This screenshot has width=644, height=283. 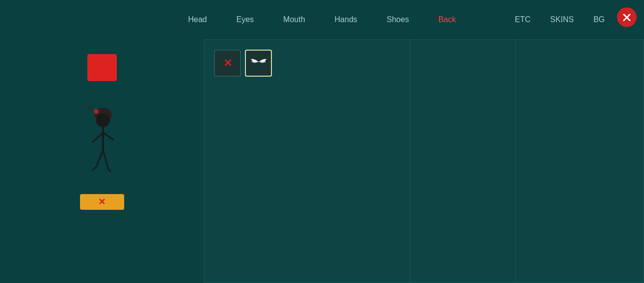 What do you see at coordinates (102, 202) in the screenshot?
I see `remove-button: ✕` at bounding box center [102, 202].